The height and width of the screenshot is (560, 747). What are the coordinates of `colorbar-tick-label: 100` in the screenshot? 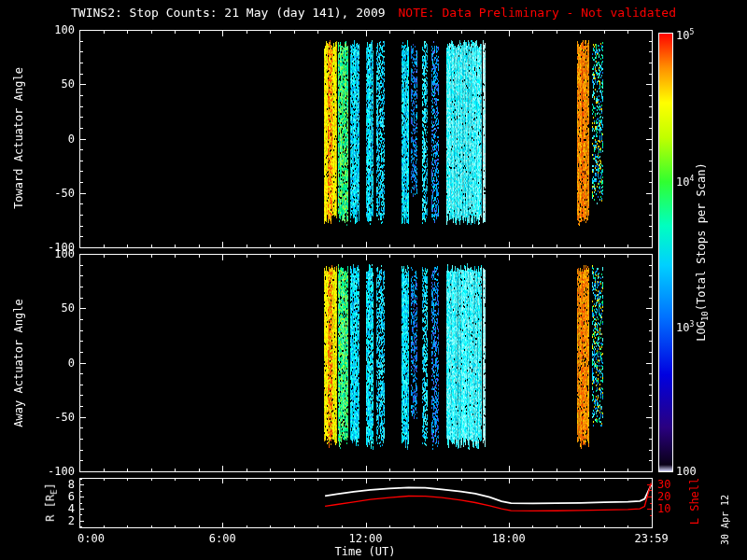 It's located at (686, 471).